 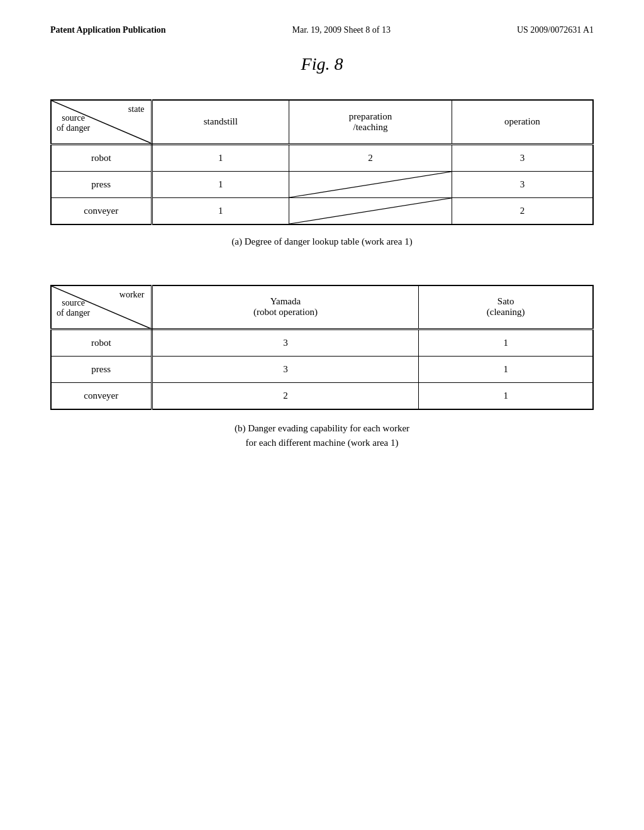 What do you see at coordinates (322, 396) in the screenshot?
I see `table-row: conveyer 2 1` at bounding box center [322, 396].